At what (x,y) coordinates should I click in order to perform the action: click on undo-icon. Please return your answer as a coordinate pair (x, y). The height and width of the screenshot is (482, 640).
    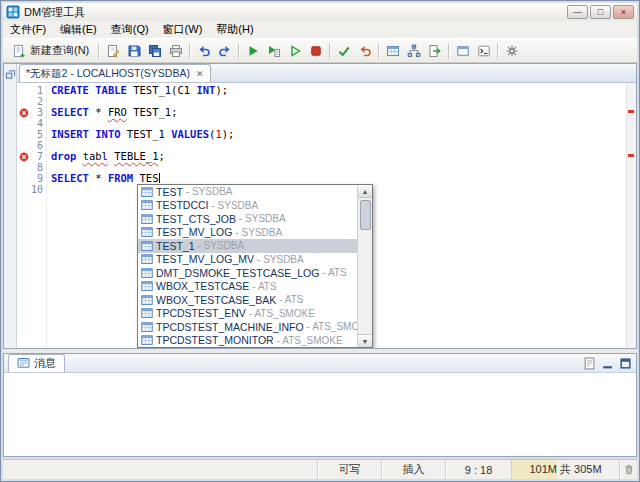
    Looking at the image, I should click on (204, 50).